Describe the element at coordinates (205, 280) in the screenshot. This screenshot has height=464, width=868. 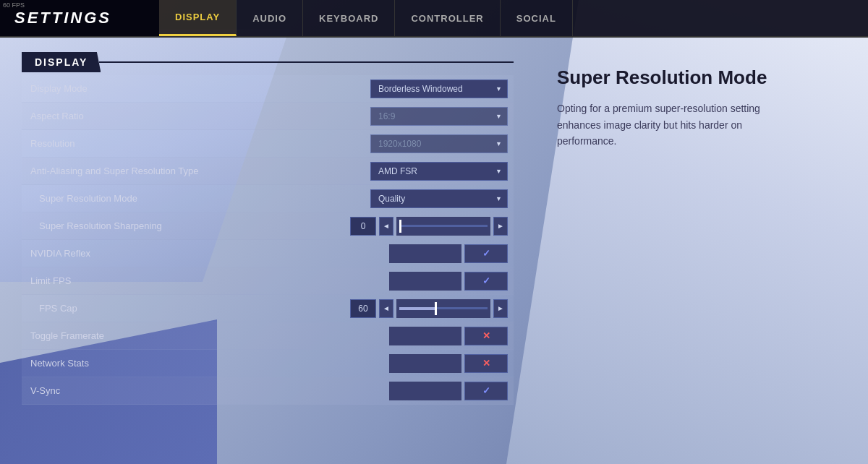
I see `row-label-limit-fps: Limit FPS` at that location.